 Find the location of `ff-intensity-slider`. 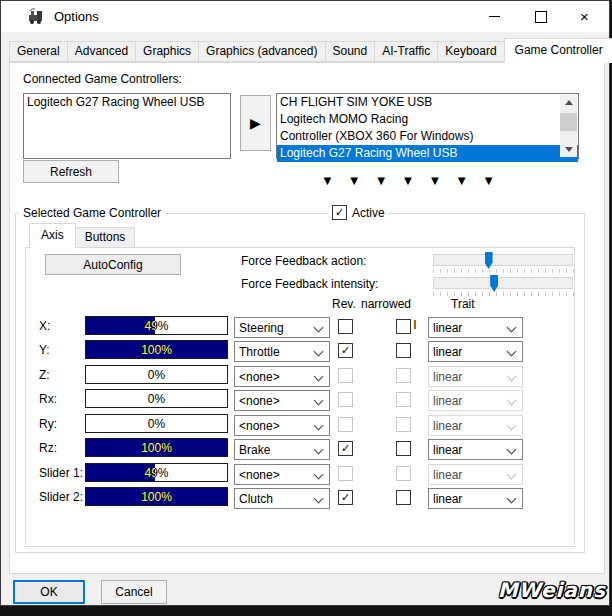

ff-intensity-slider is located at coordinates (503, 283).